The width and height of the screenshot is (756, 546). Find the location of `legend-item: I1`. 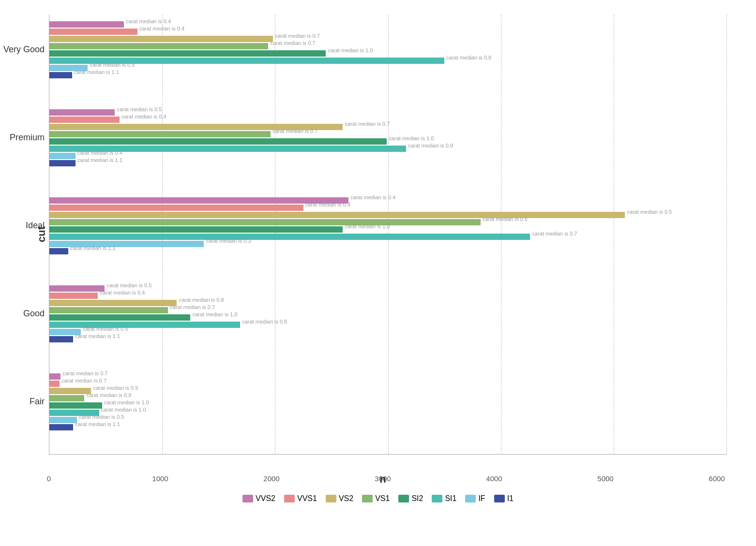

legend-item: I1 is located at coordinates (504, 499).